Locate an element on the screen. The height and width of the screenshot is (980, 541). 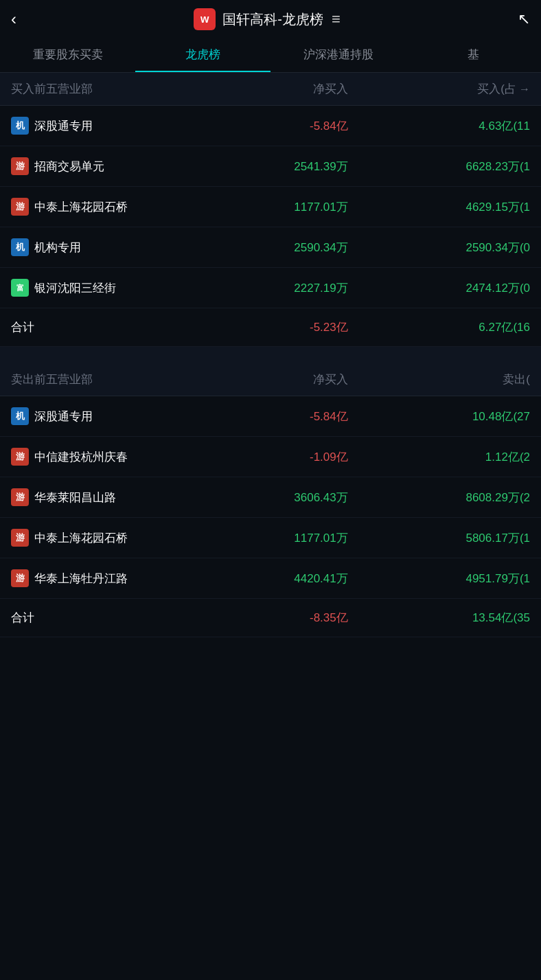
buy-row-2-netbuy: 1177.01万 is located at coordinates (280, 207).